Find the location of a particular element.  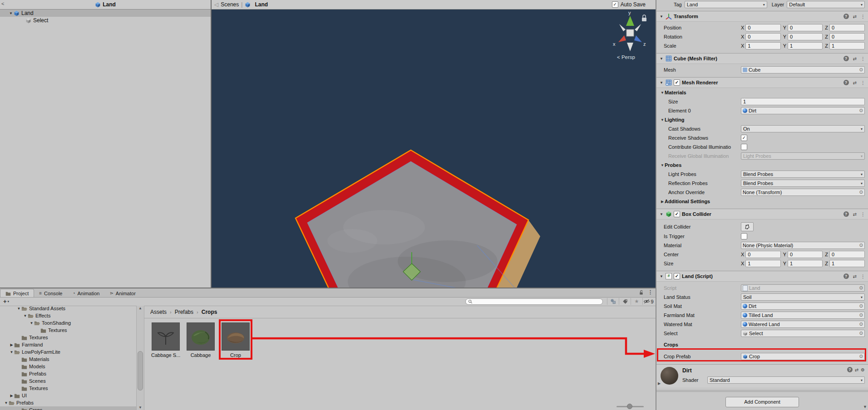

tab-project: Project is located at coordinates (17, 293).